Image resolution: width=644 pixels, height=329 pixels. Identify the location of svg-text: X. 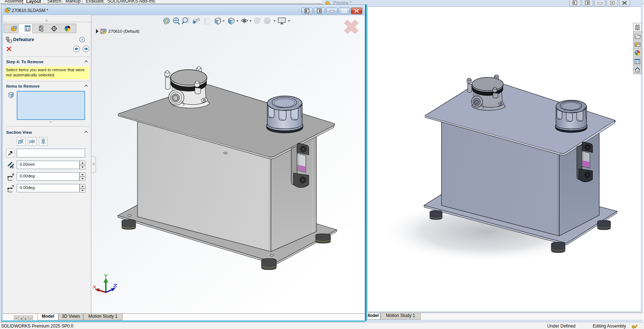
(13, 174).